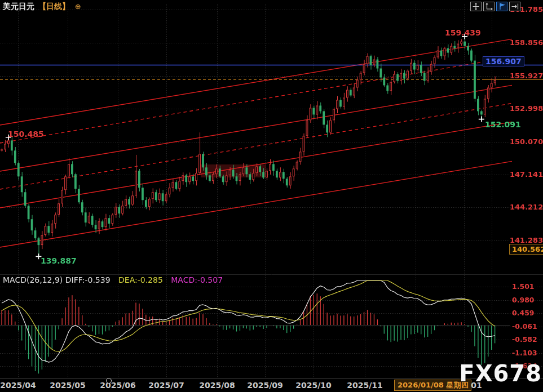 This screenshot has height=392, width=543. Describe the element at coordinates (502, 7) in the screenshot. I see `flag-icon` at that location.